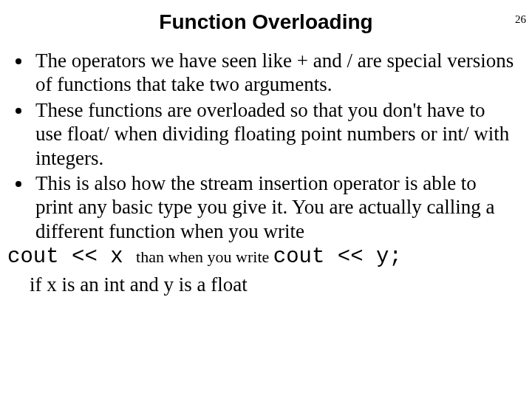 Image resolution: width=532 pixels, height=399 pixels. Describe the element at coordinates (266, 22) in the screenshot. I see `slide-title: Function Overloading` at that location.